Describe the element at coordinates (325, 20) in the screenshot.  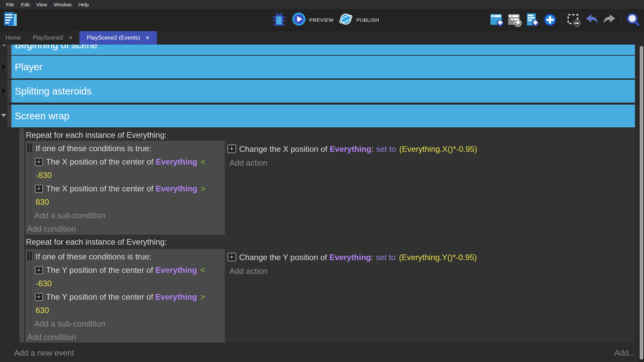
I see `toolbar-center: PREVIEW PUBLISH` at that location.